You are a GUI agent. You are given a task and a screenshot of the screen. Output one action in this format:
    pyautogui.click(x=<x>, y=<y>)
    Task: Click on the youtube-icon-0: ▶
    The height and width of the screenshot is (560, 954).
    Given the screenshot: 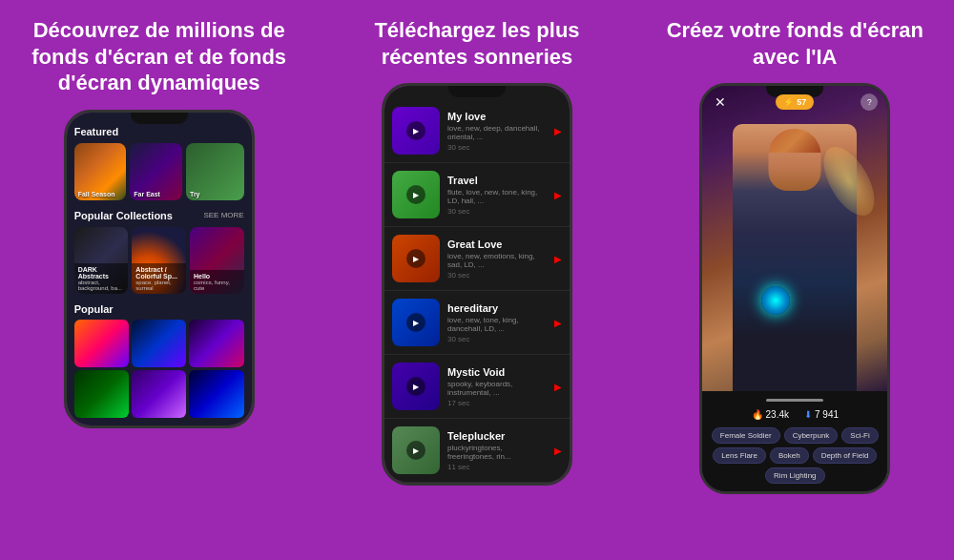 What is the action you would take?
    pyautogui.click(x=558, y=132)
    